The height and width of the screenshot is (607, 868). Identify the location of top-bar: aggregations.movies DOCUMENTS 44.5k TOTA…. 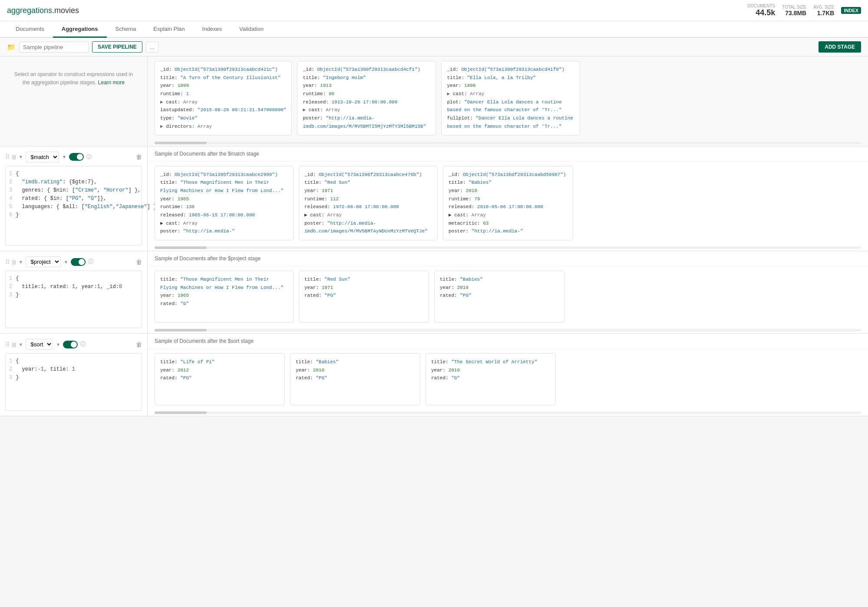
(434, 10).